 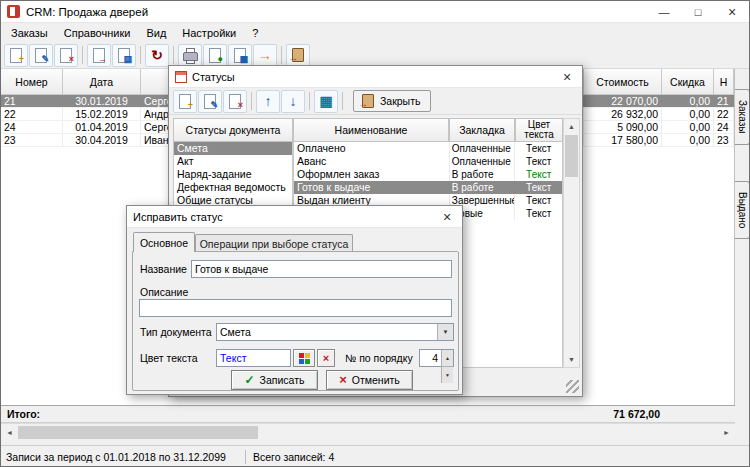 What do you see at coordinates (698, 12) in the screenshot?
I see `maximize-button: □` at bounding box center [698, 12].